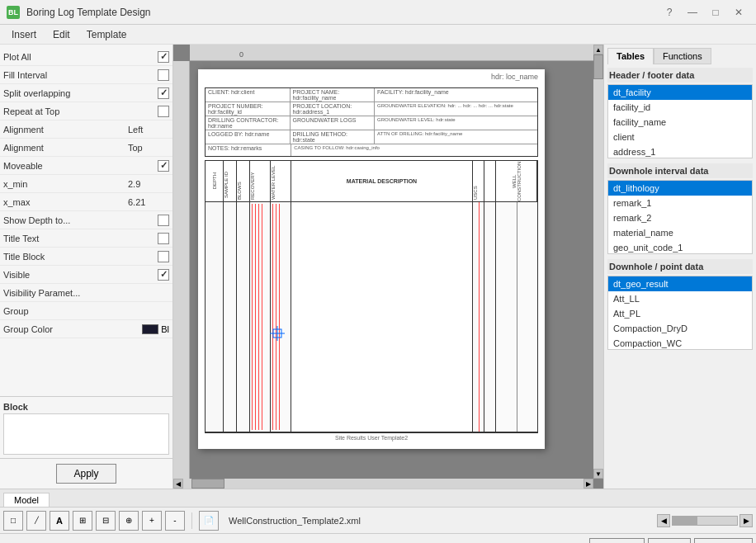 This screenshot has height=543, width=756. Describe the element at coordinates (716, 12) in the screenshot. I see `maximize-button: □` at that location.